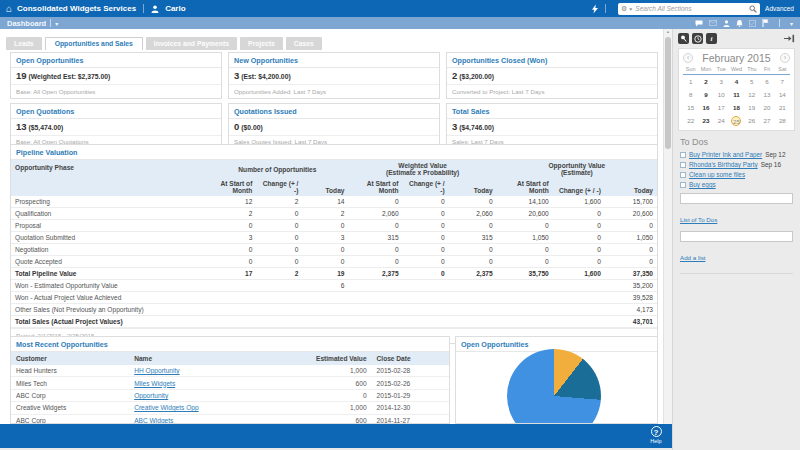 The image size is (800, 450). Describe the element at coordinates (262, 44) in the screenshot. I see `tab-projects: Projects` at that location.